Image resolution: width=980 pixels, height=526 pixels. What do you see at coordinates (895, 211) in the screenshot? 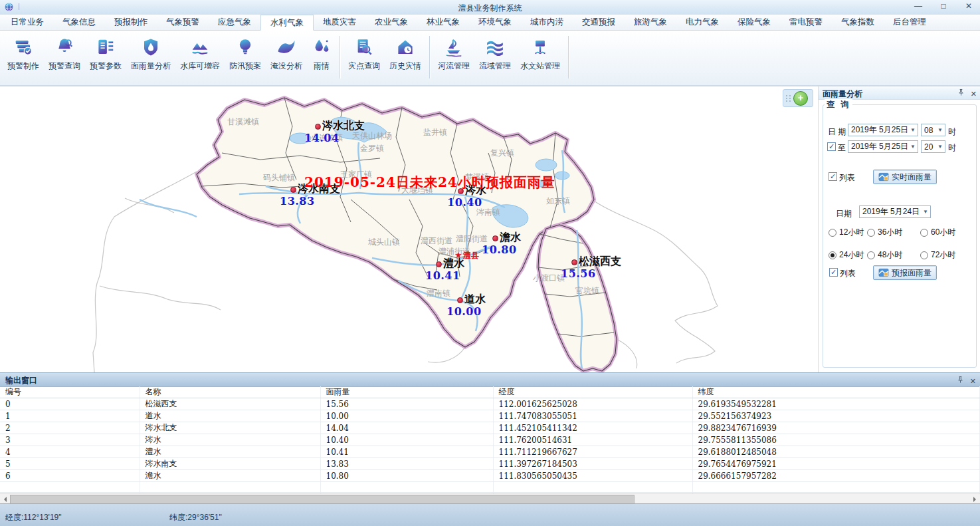
I see `forecast-date-select: 2019年 5月24日 ▼` at bounding box center [895, 211].